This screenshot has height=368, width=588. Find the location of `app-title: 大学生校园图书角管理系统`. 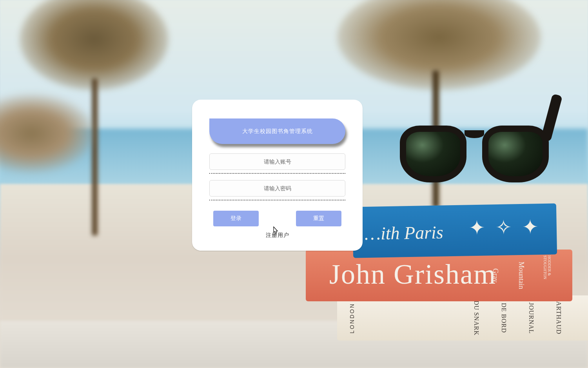

app-title: 大学生校园图书角管理系统 is located at coordinates (278, 131).